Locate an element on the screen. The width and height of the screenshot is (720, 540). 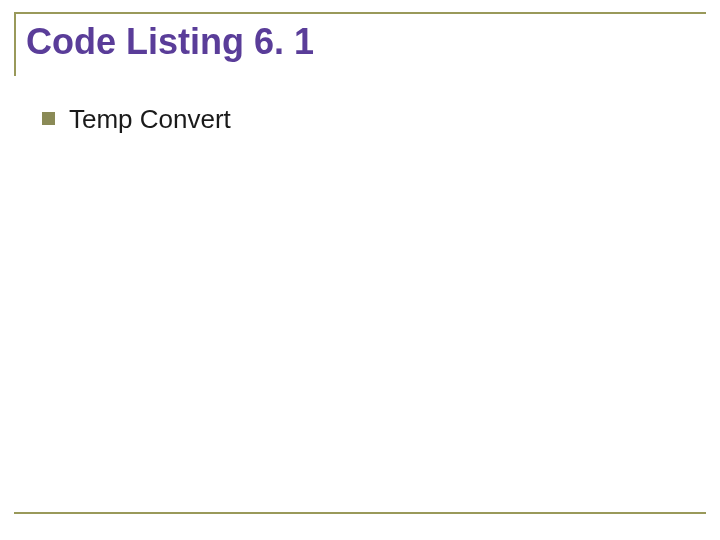
bullet-text: Temp Convert is located at coordinates (150, 120).